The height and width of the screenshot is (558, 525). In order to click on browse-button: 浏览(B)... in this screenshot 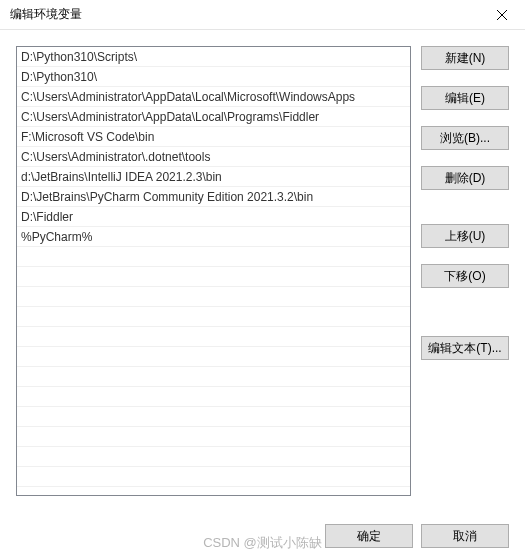, I will do `click(465, 138)`.